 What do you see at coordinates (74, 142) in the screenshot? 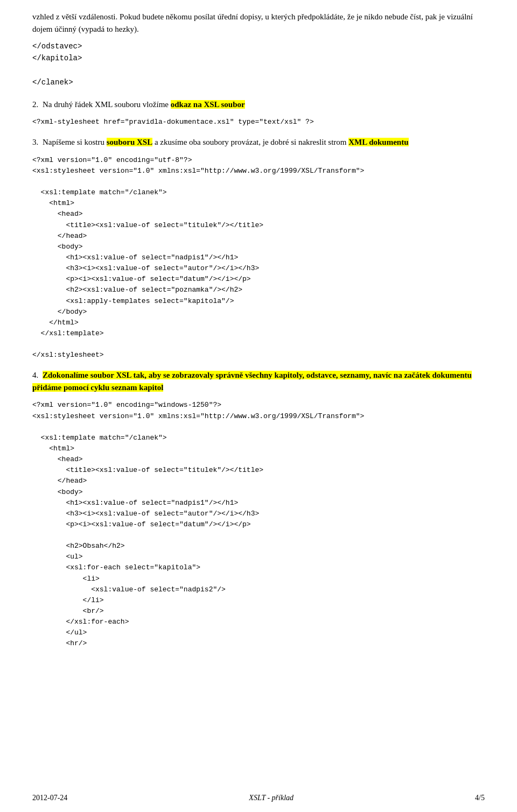
I see `section-3-text1: Napíšeme si kostru` at bounding box center [74, 142].